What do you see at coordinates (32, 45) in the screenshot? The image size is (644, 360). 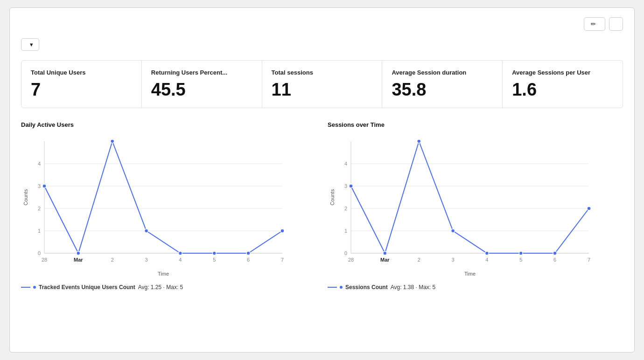 I see `chevron-down-icon: ▾` at bounding box center [32, 45].